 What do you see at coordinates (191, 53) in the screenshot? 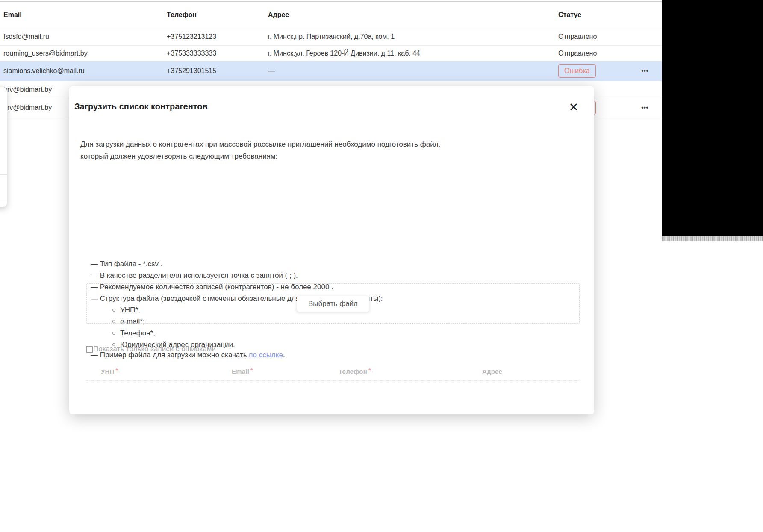
I see `cell-phone: +375333333333` at bounding box center [191, 53].